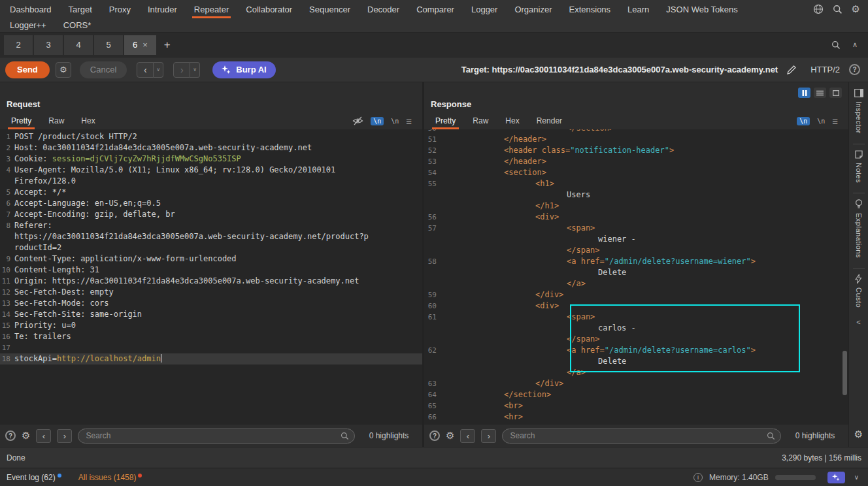  I want to click on single-pane-layout-icon, so click(835, 93).